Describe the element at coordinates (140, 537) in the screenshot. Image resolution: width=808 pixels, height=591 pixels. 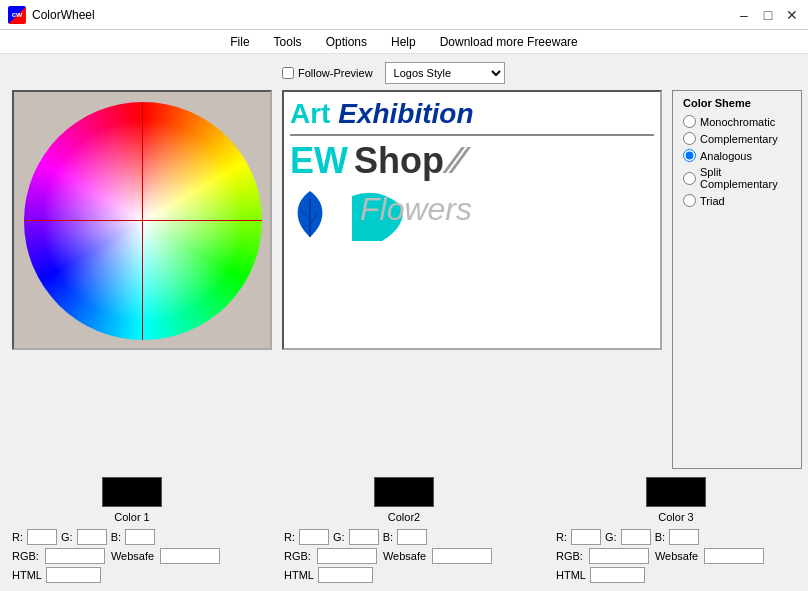
I see `color1-b-input` at that location.